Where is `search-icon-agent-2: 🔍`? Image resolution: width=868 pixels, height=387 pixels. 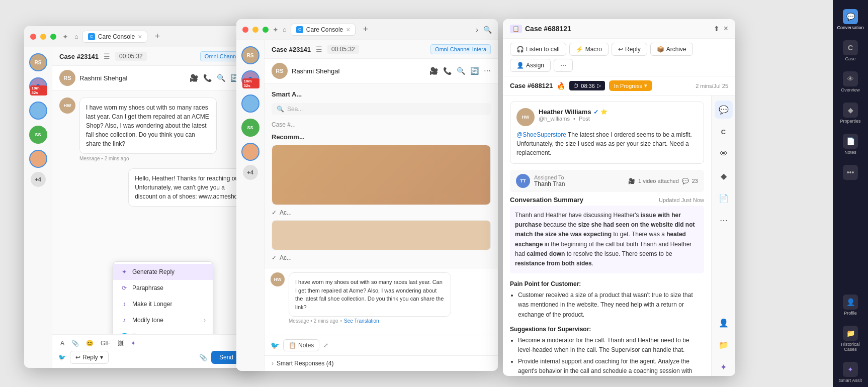
search-icon-agent-2: 🔍 is located at coordinates (461, 71).